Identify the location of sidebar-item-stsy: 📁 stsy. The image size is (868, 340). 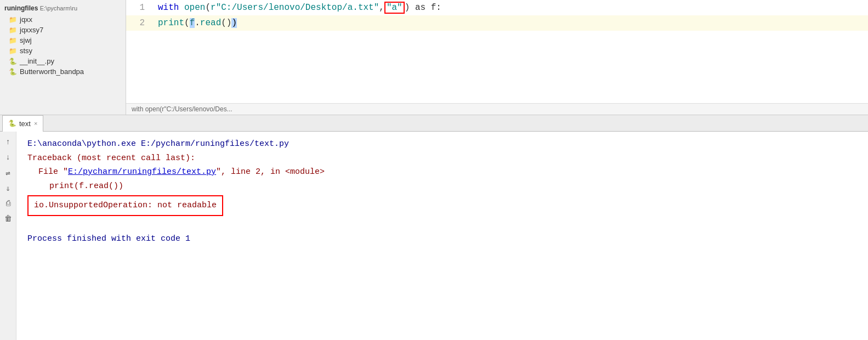
(63, 50).